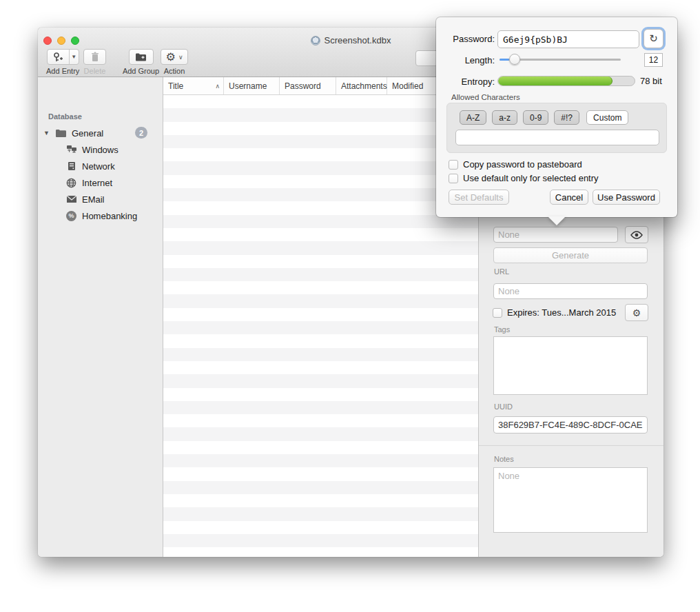  What do you see at coordinates (466, 61) in the screenshot?
I see `length-label: Length:` at bounding box center [466, 61].